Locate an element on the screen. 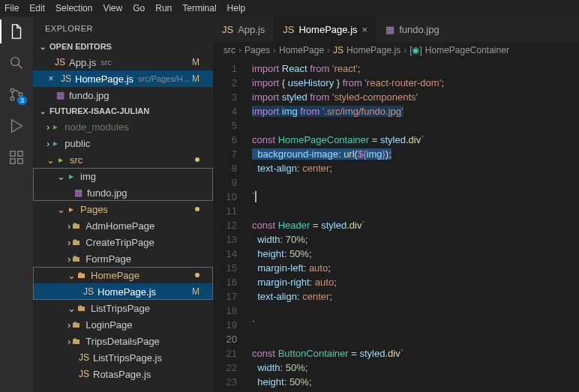 This screenshot has width=579, height=392. run-icon is located at coordinates (16, 126).